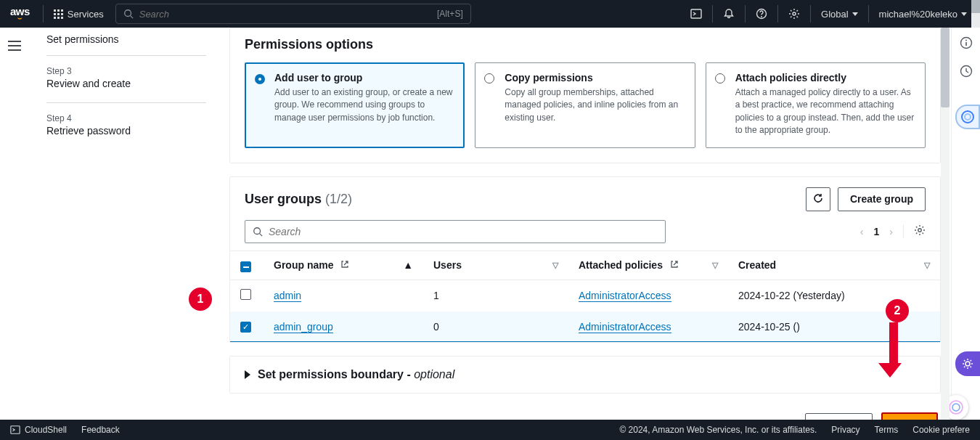 The height and width of the screenshot is (440, 980). What do you see at coordinates (881, 199) in the screenshot?
I see `create-group-button: Create group` at bounding box center [881, 199].